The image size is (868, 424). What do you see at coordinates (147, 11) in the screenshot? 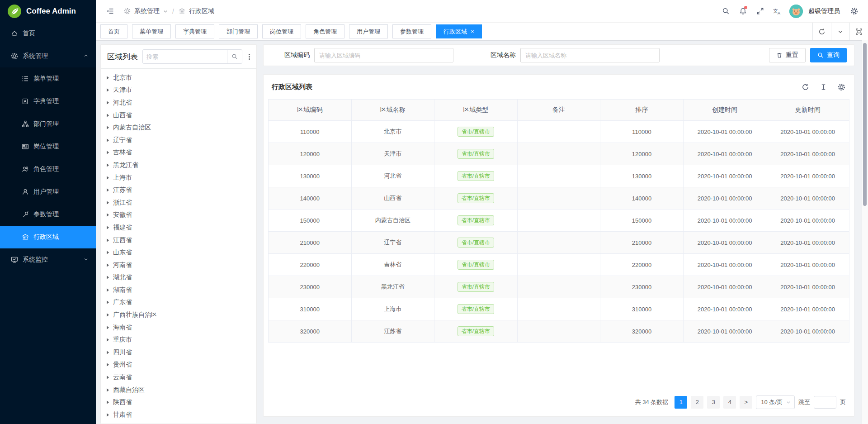
I see `breadcrumb-parent: 系统管理` at bounding box center [147, 11].